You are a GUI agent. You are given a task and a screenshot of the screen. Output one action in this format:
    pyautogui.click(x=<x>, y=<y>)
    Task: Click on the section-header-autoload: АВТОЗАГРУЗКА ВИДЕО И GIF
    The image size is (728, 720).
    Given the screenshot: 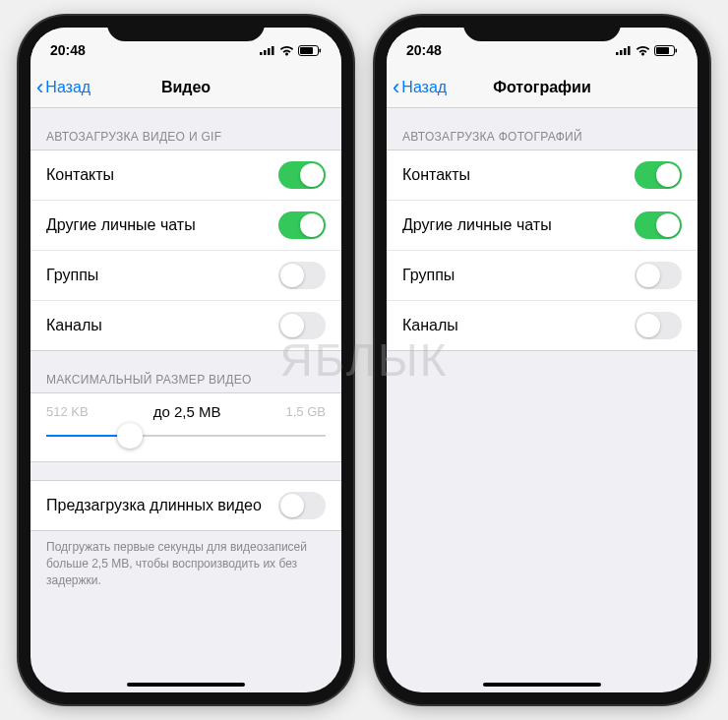 What is the action you would take?
    pyautogui.click(x=186, y=129)
    